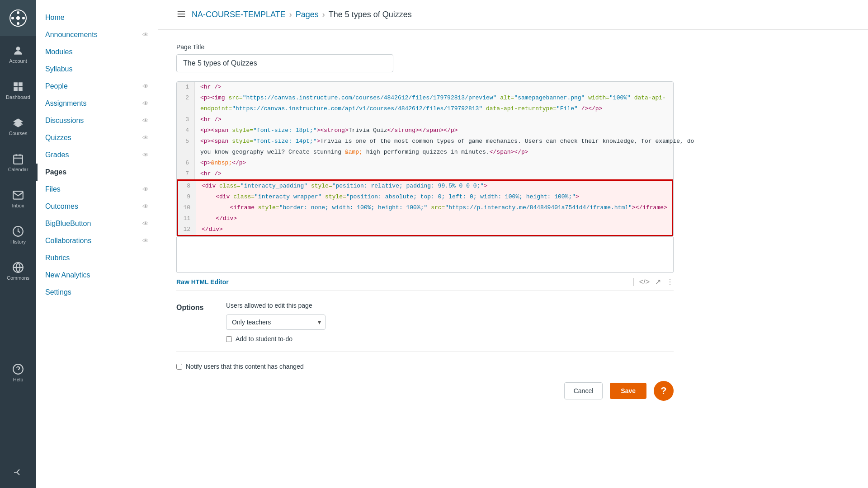 The image size is (868, 488). What do you see at coordinates (97, 103) in the screenshot?
I see `sidebar-item-assignments: Assignments 👁` at bounding box center [97, 103].